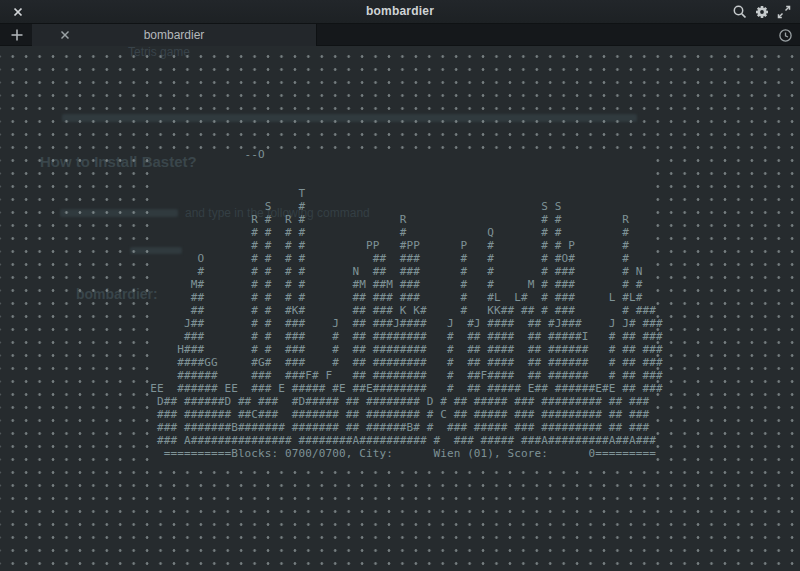 This screenshot has width=800, height=571. Describe the element at coordinates (17, 35) in the screenshot. I see `new-tab-button` at that location.